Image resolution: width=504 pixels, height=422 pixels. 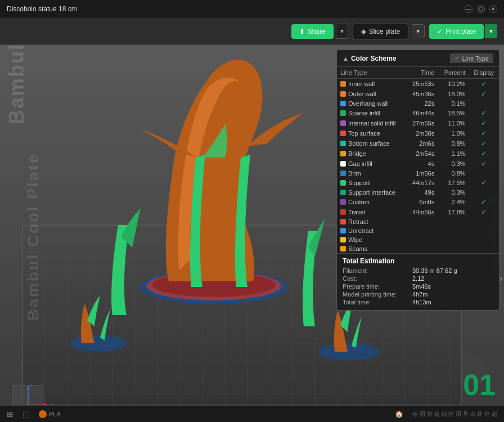 What do you see at coordinates (418, 113) in the screenshot?
I see `table-row: Sparse infill 46m44s 18.5% ✓` at bounding box center [418, 113].